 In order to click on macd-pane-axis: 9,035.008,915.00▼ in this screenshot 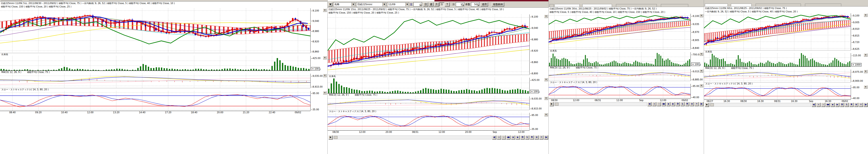, I will do `click(539, 103)`.